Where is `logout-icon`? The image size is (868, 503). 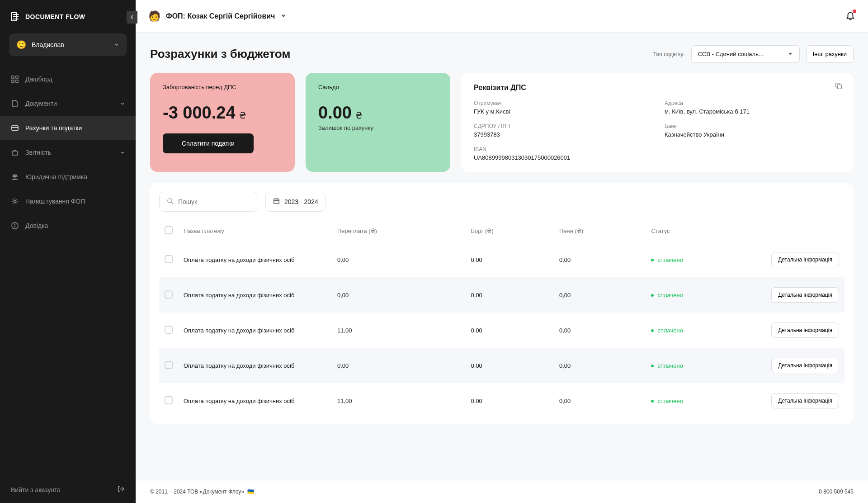 logout-icon is located at coordinates (121, 489).